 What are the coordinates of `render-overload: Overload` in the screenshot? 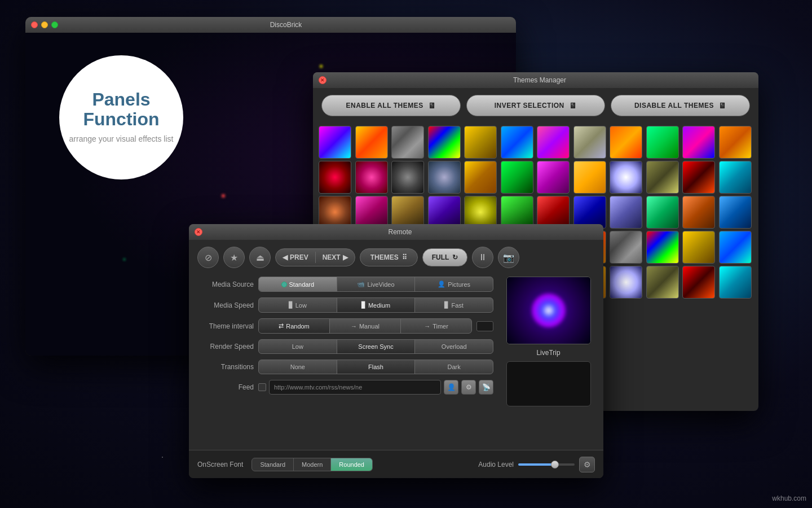 It's located at (454, 347).